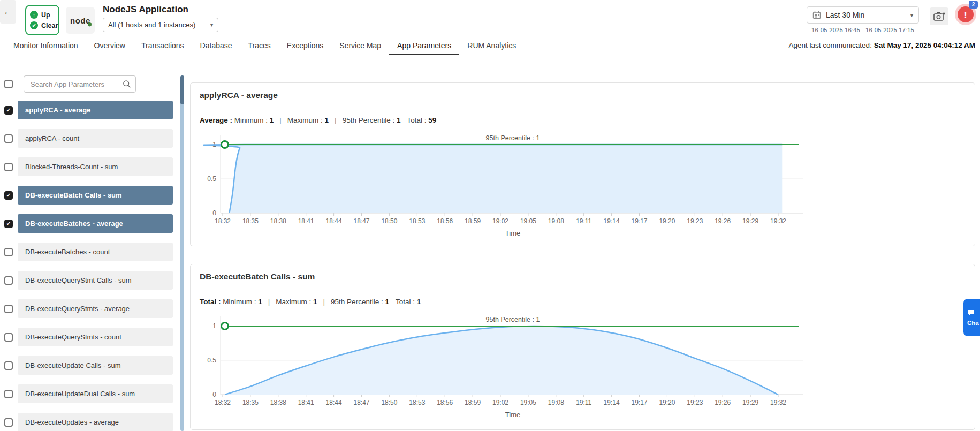 Image resolution: width=980 pixels, height=431 pixels. Describe the element at coordinates (80, 20) in the screenshot. I see `nodejs-logo-text: node` at that location.